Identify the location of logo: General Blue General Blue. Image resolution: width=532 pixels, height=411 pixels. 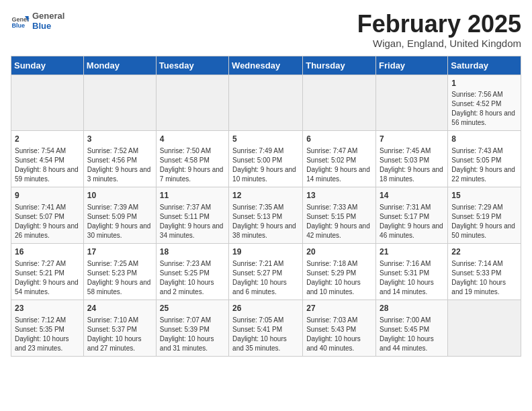
(38, 21).